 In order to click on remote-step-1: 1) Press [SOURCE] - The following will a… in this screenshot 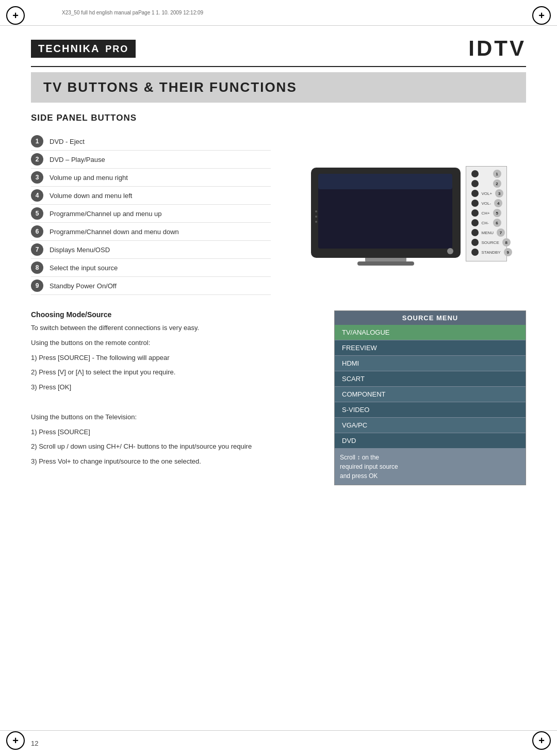, I will do `click(175, 358)`.